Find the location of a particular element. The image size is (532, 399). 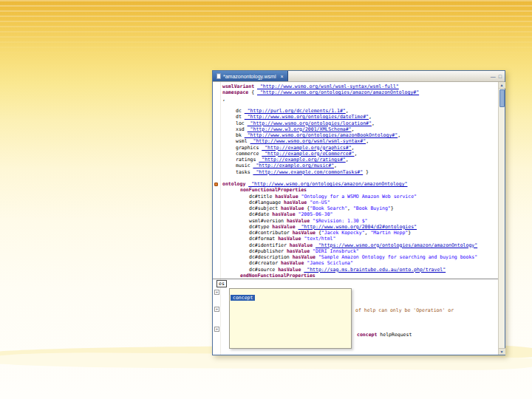

code-segment-iri: _"http://purl.org/dc/elements/1.1#" is located at coordinates (296, 111).